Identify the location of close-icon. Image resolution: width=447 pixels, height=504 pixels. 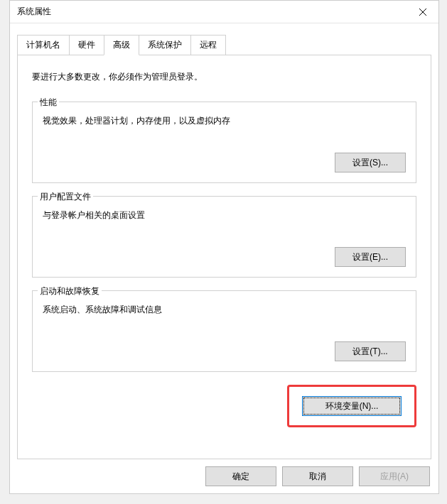
(423, 12).